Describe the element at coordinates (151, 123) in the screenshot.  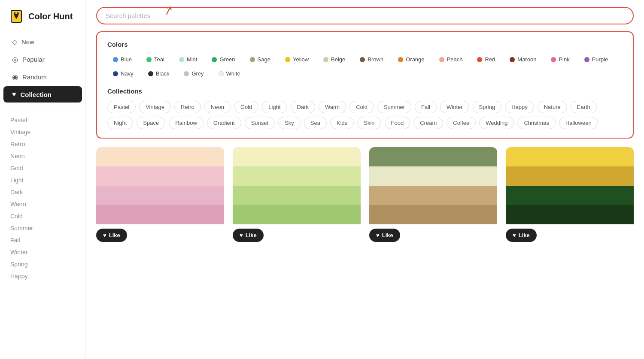
I see `collection-tag-space: Space` at that location.